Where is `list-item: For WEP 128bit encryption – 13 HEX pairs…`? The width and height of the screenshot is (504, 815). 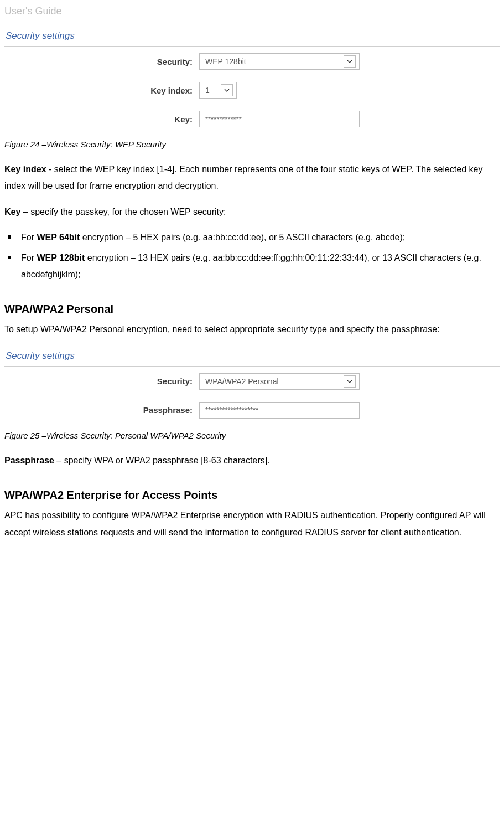
list-item: For WEP 128bit encryption – 13 HEX pairs… is located at coordinates (253, 267).